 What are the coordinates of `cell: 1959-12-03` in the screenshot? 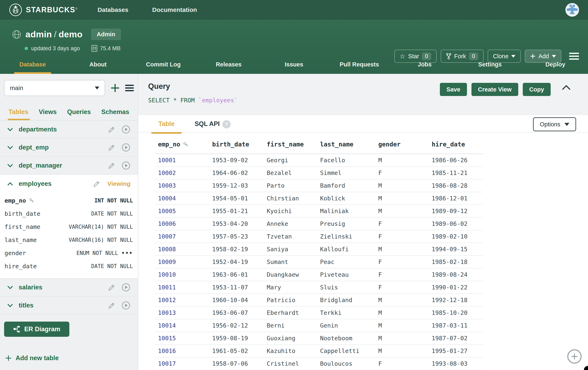 It's located at (236, 185).